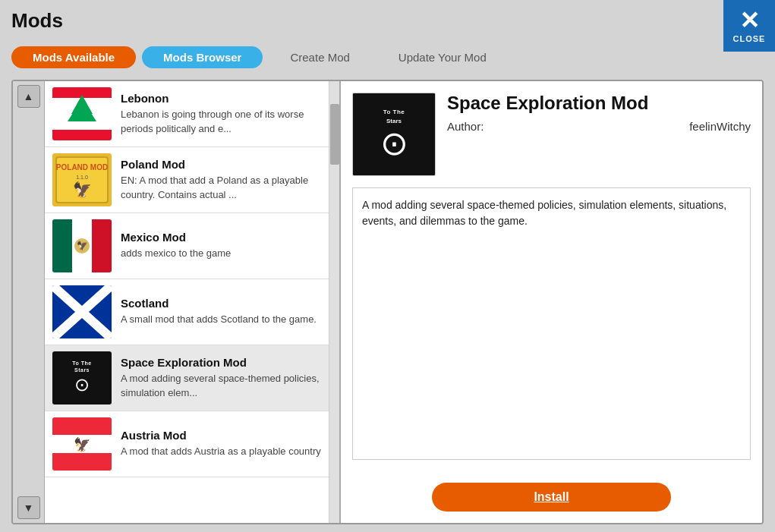  What do you see at coordinates (82, 370) in the screenshot?
I see `space-text-stars: Stars` at bounding box center [82, 370].